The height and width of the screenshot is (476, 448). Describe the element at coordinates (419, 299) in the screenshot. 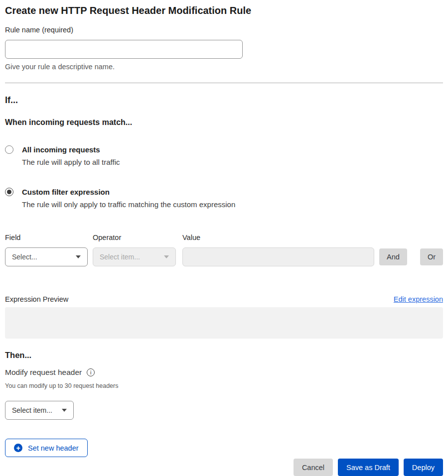

I see `edit-expression-link: Edit expression` at that location.